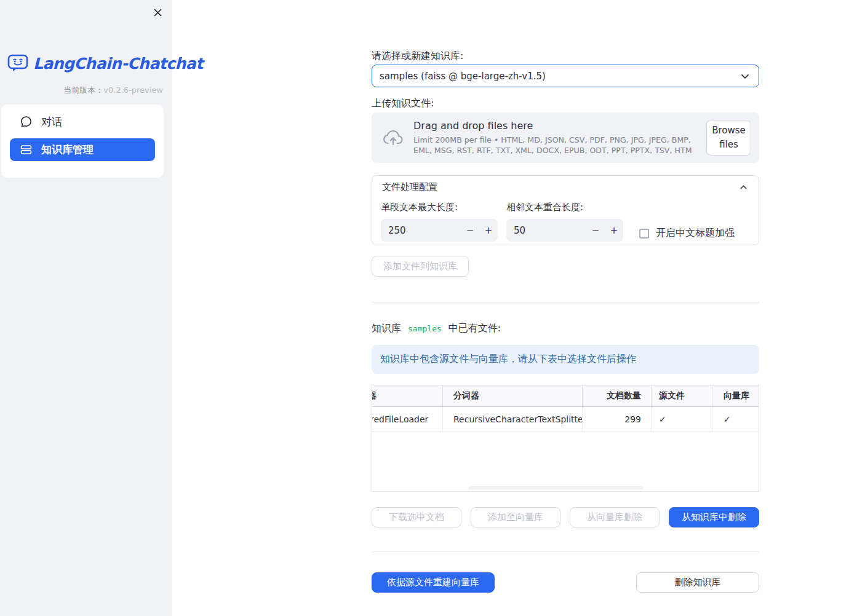 The image size is (849, 616). I want to click on table-row: redFileLoader RecursiveCharacterTextSpli…, so click(565, 419).